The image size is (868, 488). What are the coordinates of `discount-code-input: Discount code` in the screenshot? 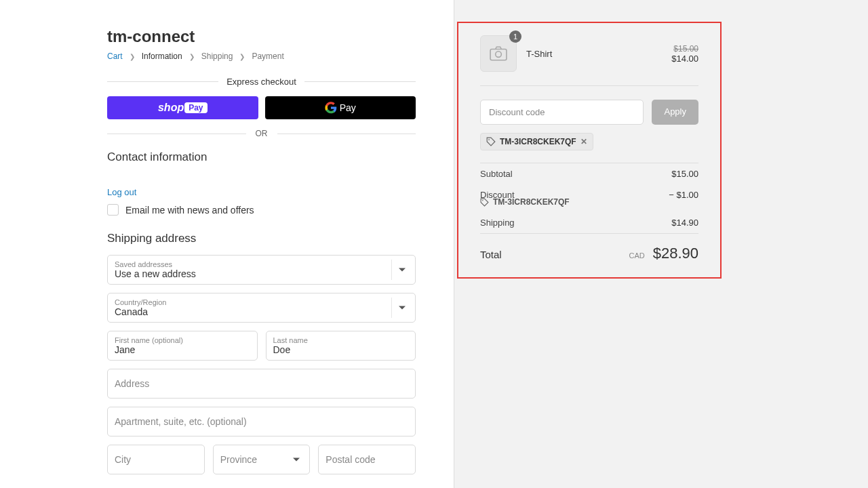 It's located at (561, 113).